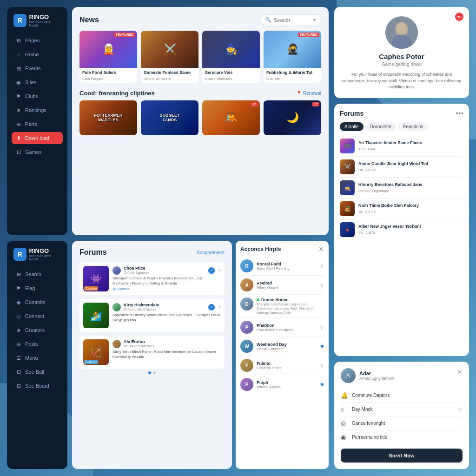 Image resolution: width=476 pixels, height=476 pixels. I want to click on forum-item-0: 👾 Custom Choe Ptice Online Egnores ✓, so click(152, 279).